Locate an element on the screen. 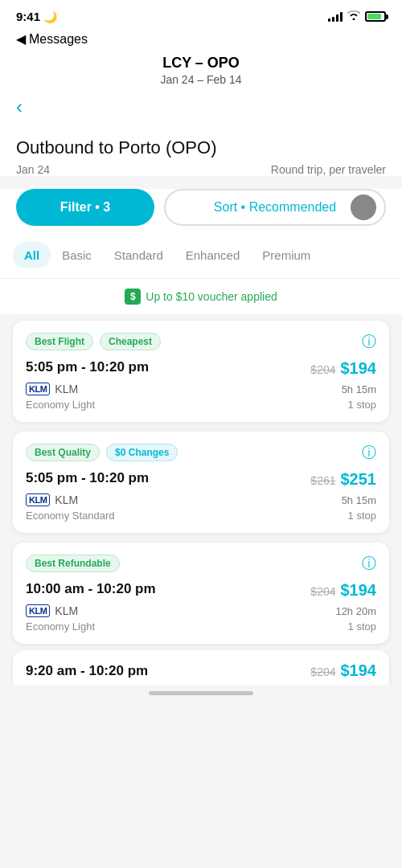 The height and width of the screenshot is (868, 402). info-icon-3: ⓘ is located at coordinates (369, 563).